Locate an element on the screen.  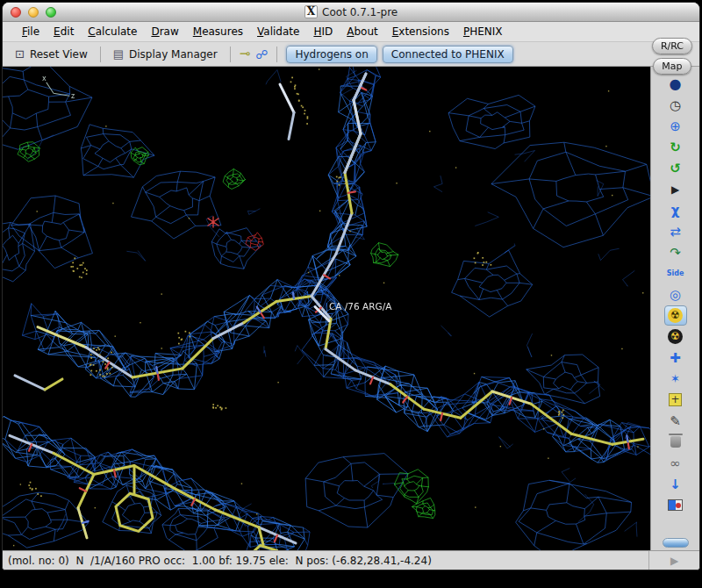
display-manager-icon: ▤ is located at coordinates (118, 54).